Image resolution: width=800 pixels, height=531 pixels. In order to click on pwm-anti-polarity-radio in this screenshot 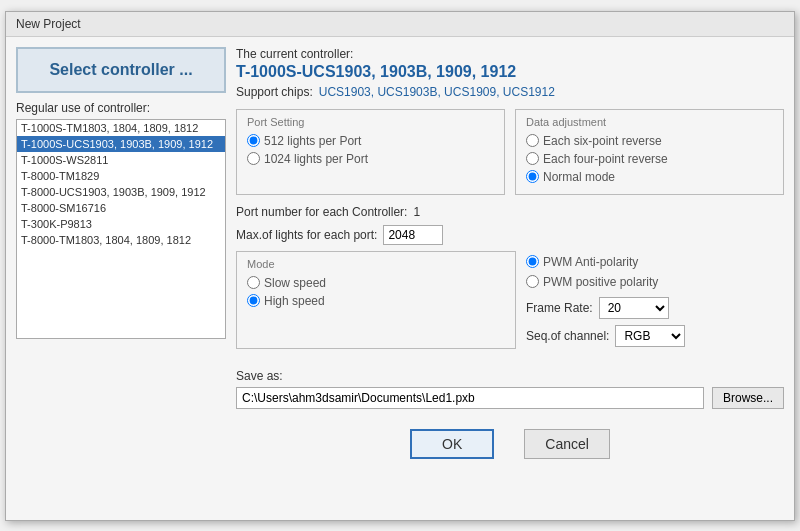, I will do `click(532, 262)`.